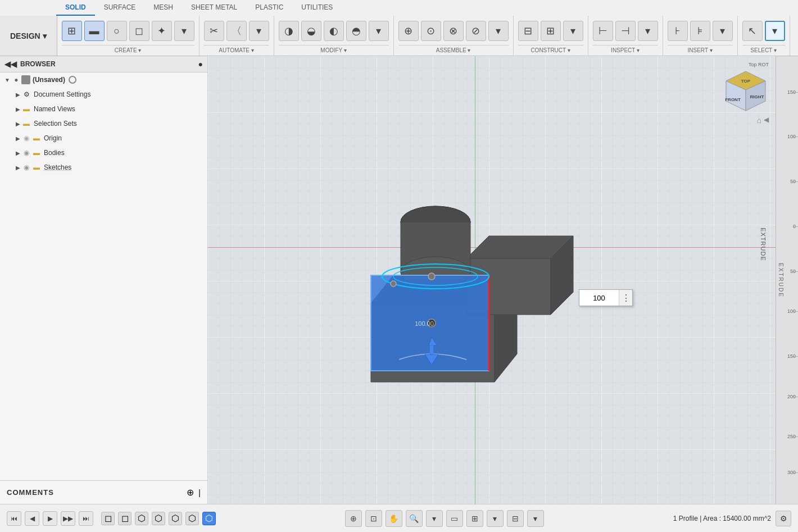 Image resolution: width=798 pixels, height=532 pixels. What do you see at coordinates (455, 519) in the screenshot?
I see `display-mode-icon: ▭` at bounding box center [455, 519].